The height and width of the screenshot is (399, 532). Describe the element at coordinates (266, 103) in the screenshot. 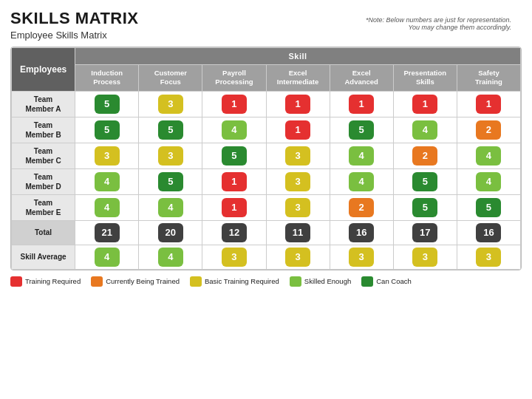

I see `table-row: TeamMember A5311111` at that location.